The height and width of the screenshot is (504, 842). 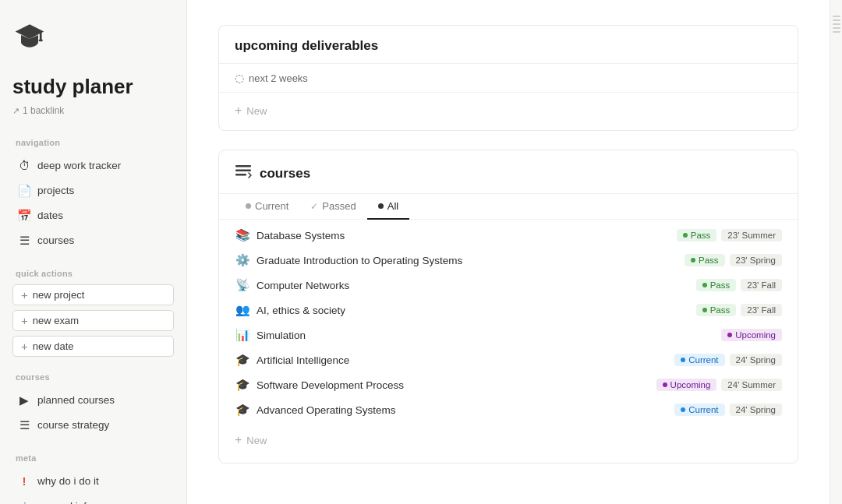 What do you see at coordinates (508, 235) in the screenshot?
I see `course-row-database-systems: 📚 Database Systems Pass 23' Summer` at bounding box center [508, 235].